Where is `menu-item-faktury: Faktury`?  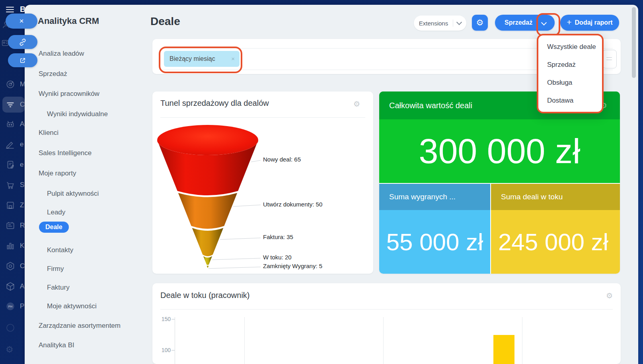
menu-item-faktury: Faktury is located at coordinates (58, 289).